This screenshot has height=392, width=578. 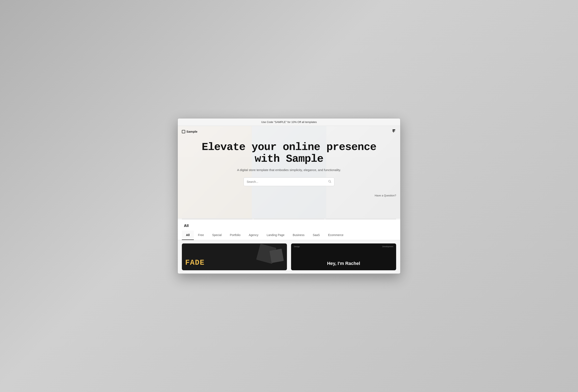 What do you see at coordinates (289, 170) in the screenshot?
I see `hero-subtitle: A digital store template that embodies s…` at bounding box center [289, 170].